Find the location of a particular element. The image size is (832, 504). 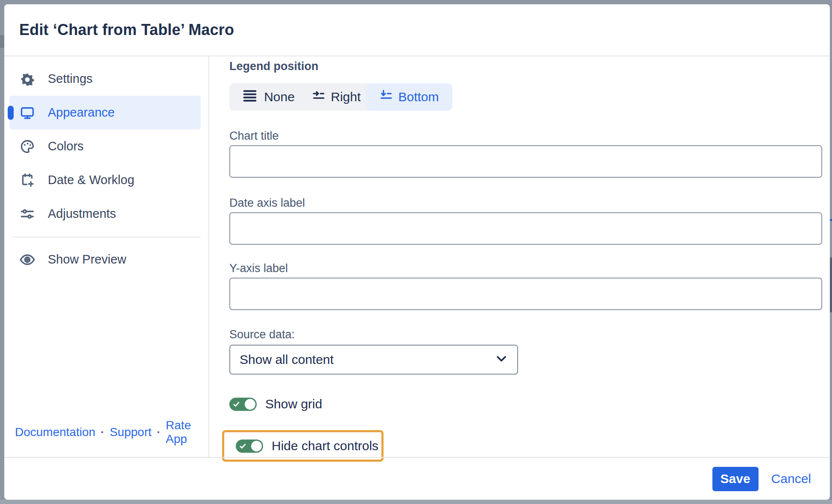

save-button: Save is located at coordinates (735, 479).